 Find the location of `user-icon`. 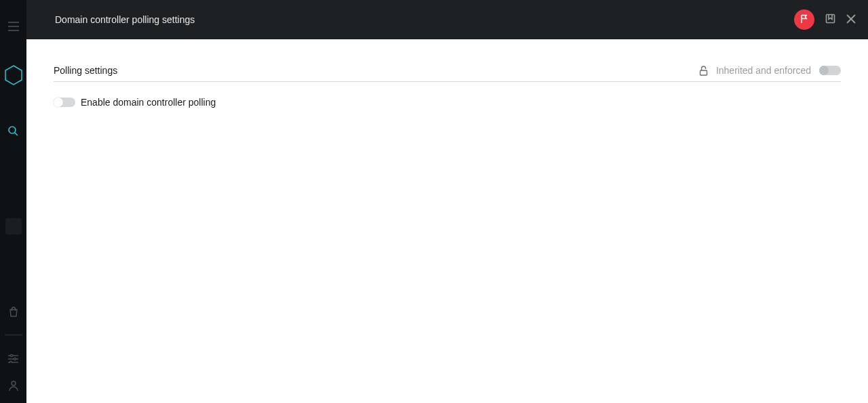

user-icon is located at coordinates (14, 386).